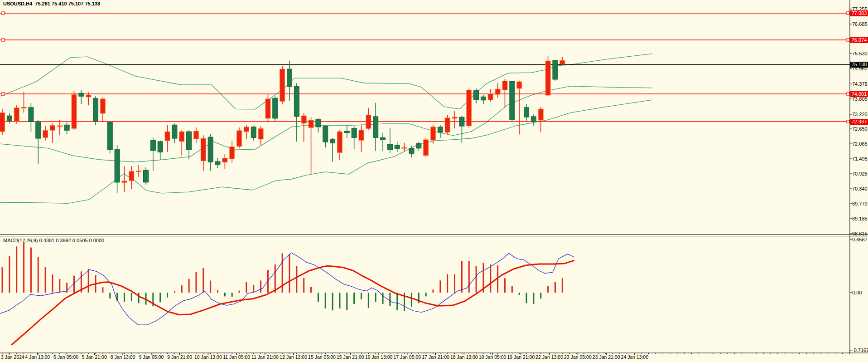  I want to click on macd-axis-label: -0.7167, so click(860, 350).